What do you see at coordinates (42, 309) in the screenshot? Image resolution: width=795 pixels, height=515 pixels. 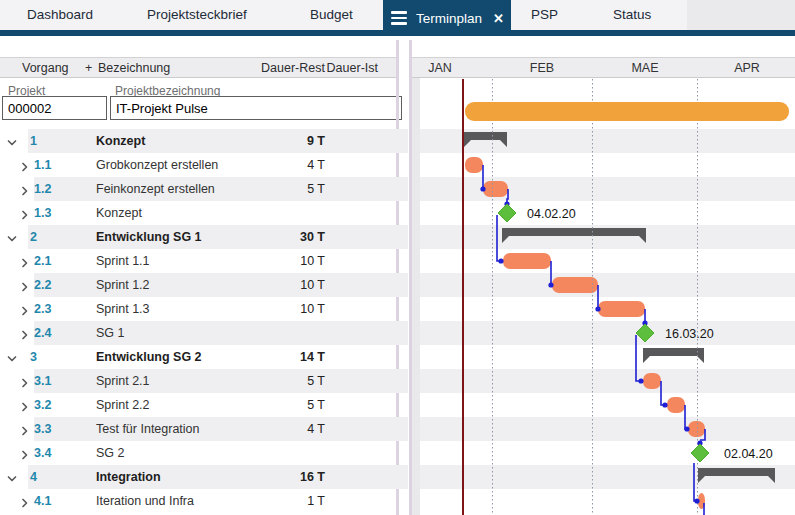 I see `row-number: 2.3` at bounding box center [42, 309].